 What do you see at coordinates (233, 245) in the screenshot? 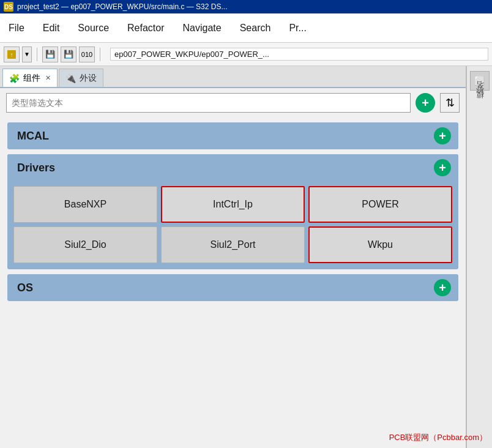
I see `component-siul2-port: Siul2_Port` at bounding box center [233, 245].